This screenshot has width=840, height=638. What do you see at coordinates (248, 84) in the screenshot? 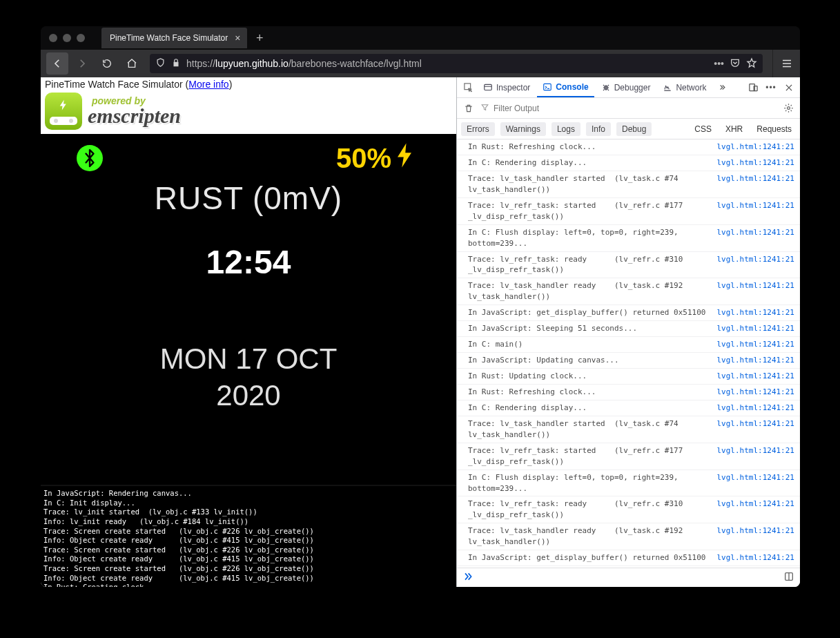
I see `page-heading: PineTime Watch Face Simulator (More info…` at bounding box center [248, 84].